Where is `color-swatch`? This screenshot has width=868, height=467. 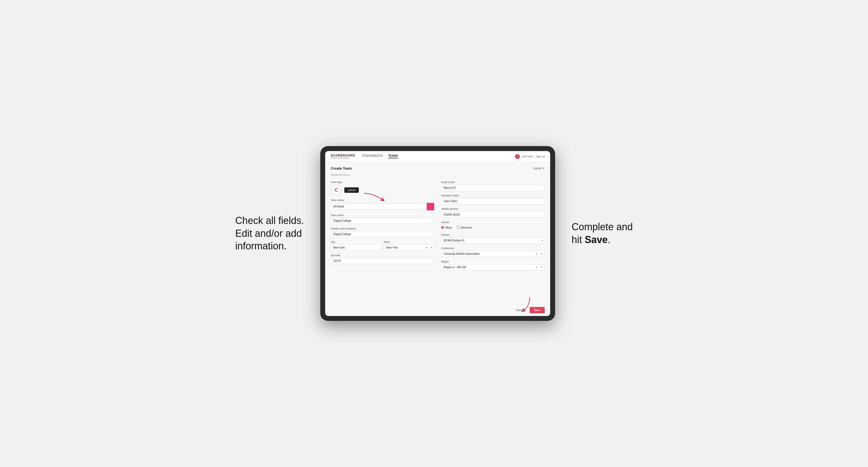 color-swatch is located at coordinates (431, 207).